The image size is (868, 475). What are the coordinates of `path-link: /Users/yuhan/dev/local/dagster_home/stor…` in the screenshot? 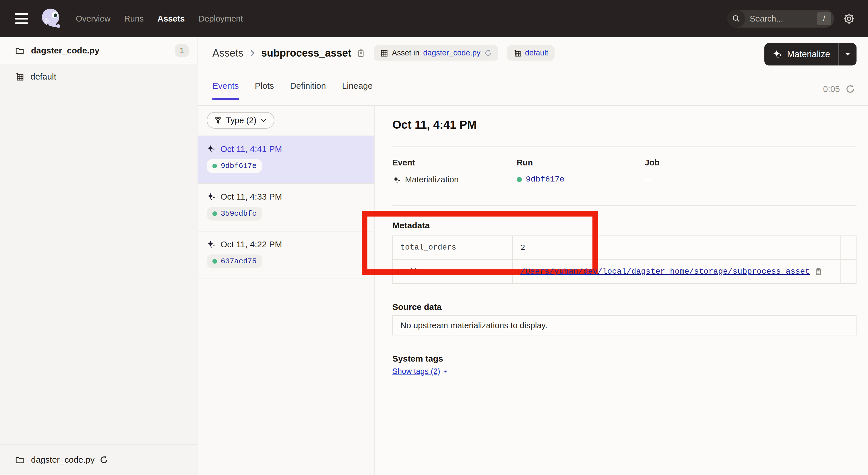 It's located at (665, 272).